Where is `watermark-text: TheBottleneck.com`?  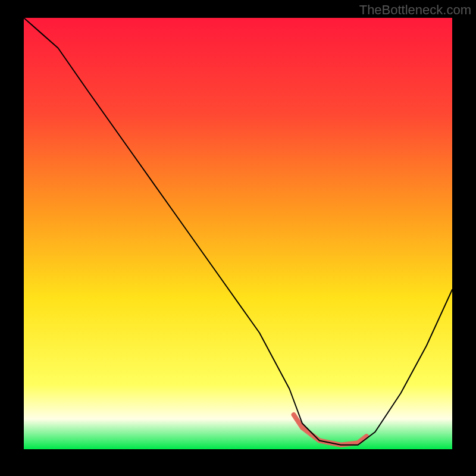 watermark-text: TheBottleneck.com is located at coordinates (415, 10).